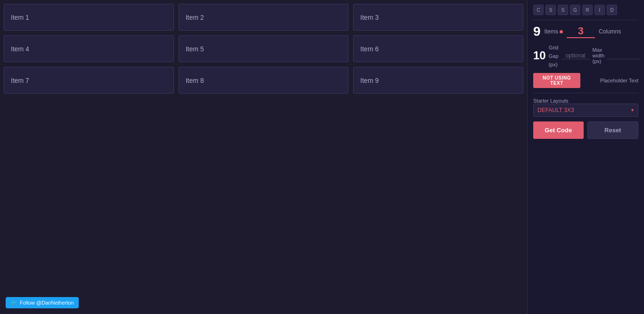 This screenshot has width=644, height=314. What do you see at coordinates (586, 10) in the screenshot?
I see `letter-buttons-row: CSSGRID` at bounding box center [586, 10].